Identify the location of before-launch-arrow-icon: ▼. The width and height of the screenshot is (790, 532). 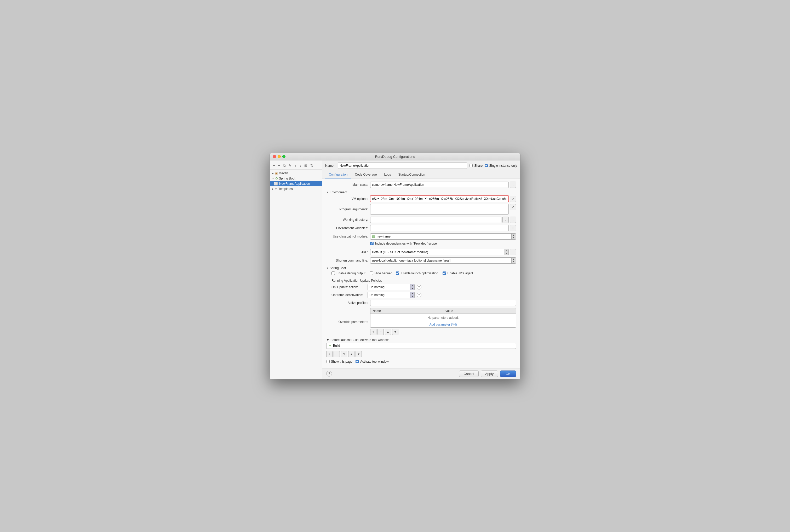
(328, 340).